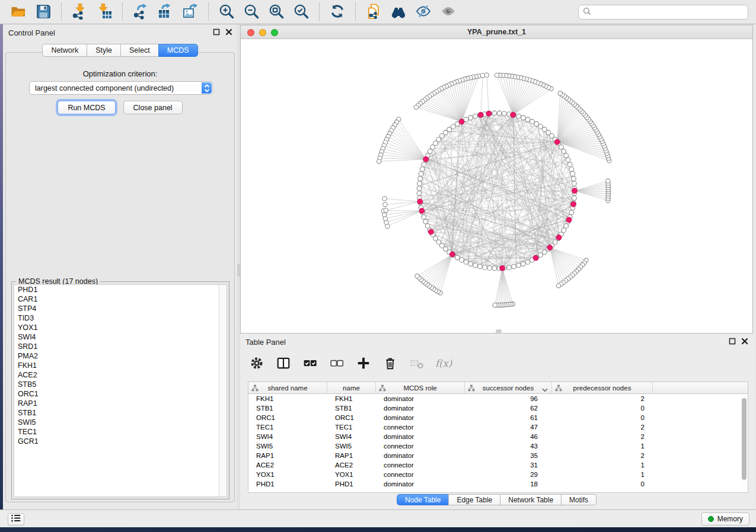 This screenshot has width=756, height=532. What do you see at coordinates (498, 437) in the screenshot?
I see `table-row: SWI4SWI4dominator462` at bounding box center [498, 437].